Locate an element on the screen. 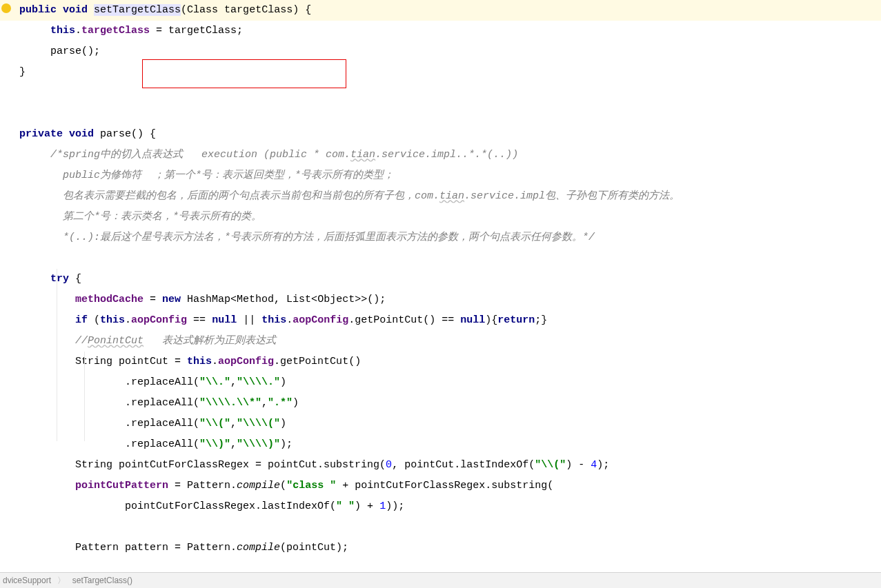 Image resolution: width=881 pixels, height=588 pixels. code-text: String pointCutForClassRegex = pointCut.… is located at coordinates (230, 465).